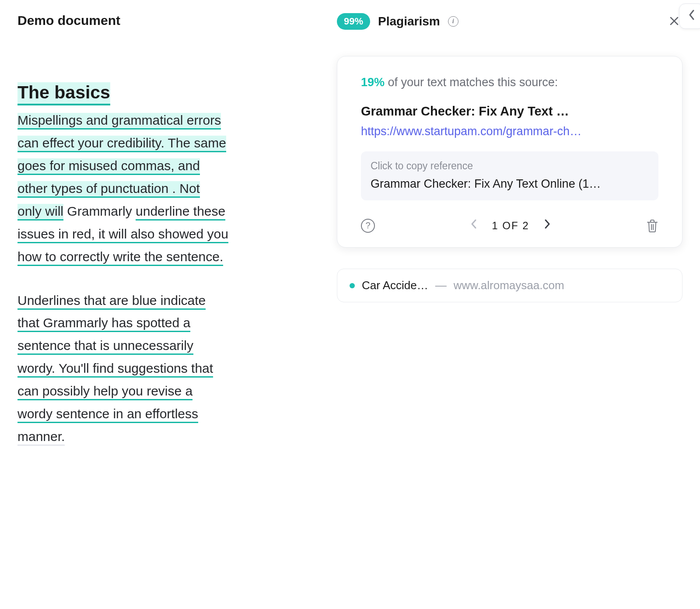 The image size is (700, 609). What do you see at coordinates (690, 16) in the screenshot?
I see `collapse-panel-button` at bounding box center [690, 16].